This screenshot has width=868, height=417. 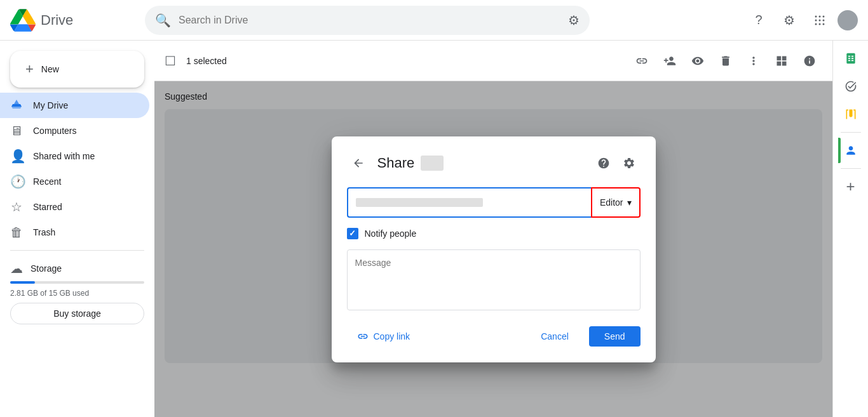 I want to click on get-link-button, so click(x=642, y=61).